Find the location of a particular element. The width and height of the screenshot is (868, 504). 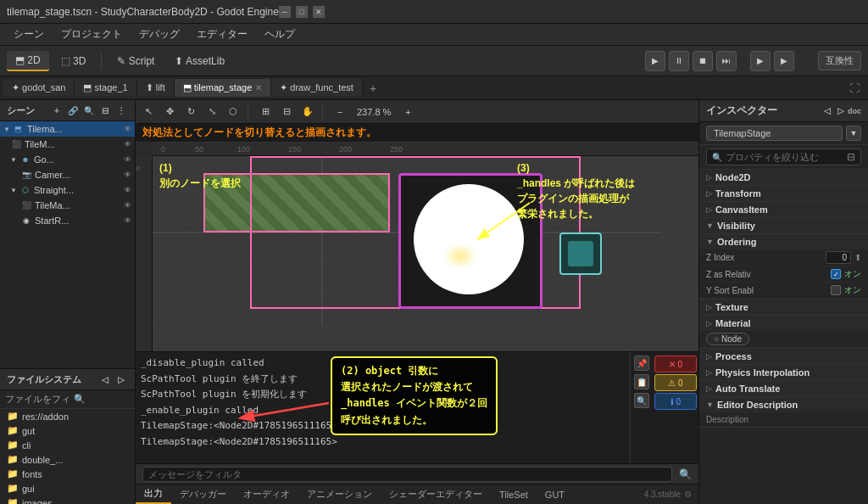

minimize-btn: ─ is located at coordinates (285, 12).